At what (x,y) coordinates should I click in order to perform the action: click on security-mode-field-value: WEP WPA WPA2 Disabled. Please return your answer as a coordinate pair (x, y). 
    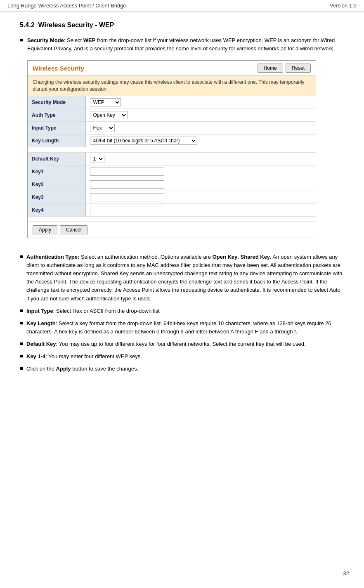
    Looking at the image, I should click on (201, 102).